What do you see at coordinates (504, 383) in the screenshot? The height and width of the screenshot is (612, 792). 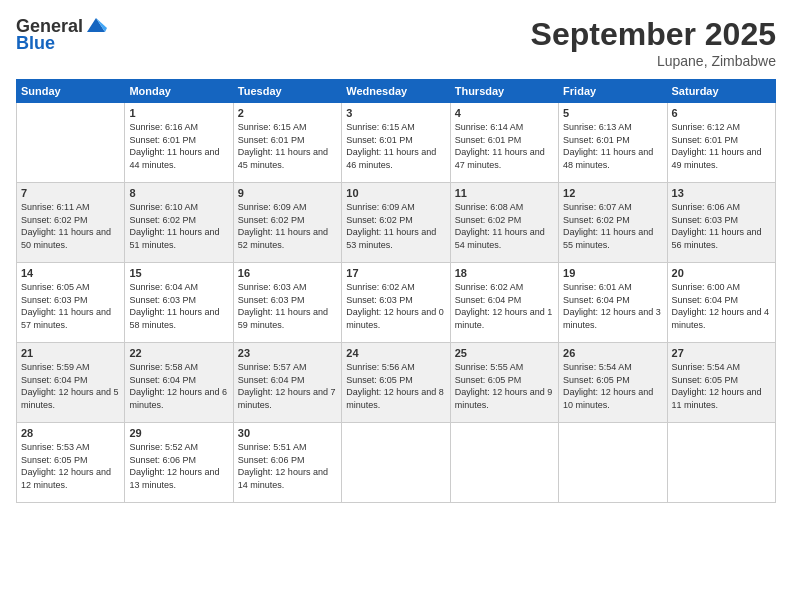 I see `table-row: 25Sunrise: 5:55 AMSunset: 6:05 PMDayligh…` at bounding box center [504, 383].